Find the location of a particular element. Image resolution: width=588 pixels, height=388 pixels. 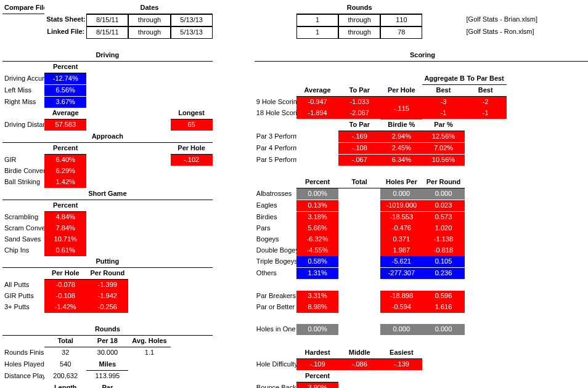

dates-header: Dates is located at coordinates (149, 9).